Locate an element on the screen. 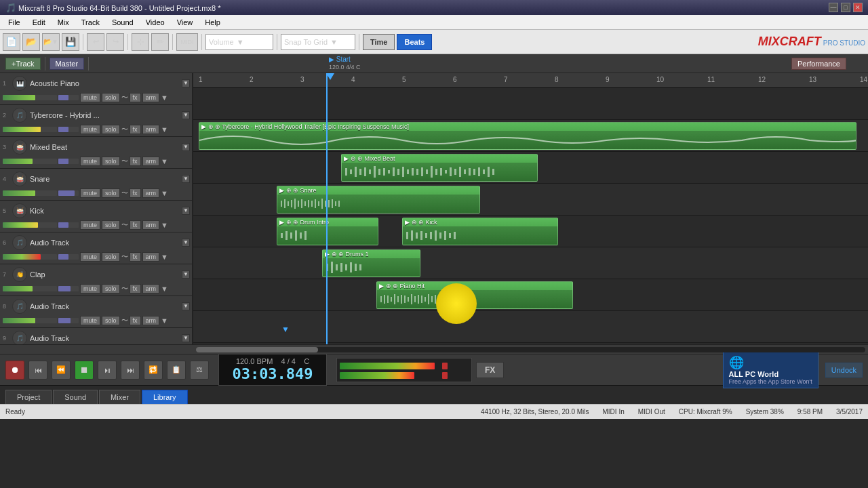 The height and width of the screenshot is (488, 868). redo-button: ↪ is located at coordinates (115, 42).